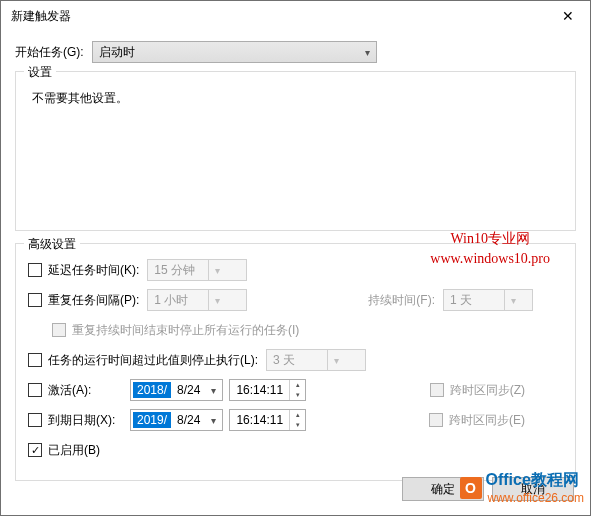 The image size is (591, 516). What do you see at coordinates (197, 270) in the screenshot?
I see `delay-combo: 15 分钟 ▾` at bounding box center [197, 270].